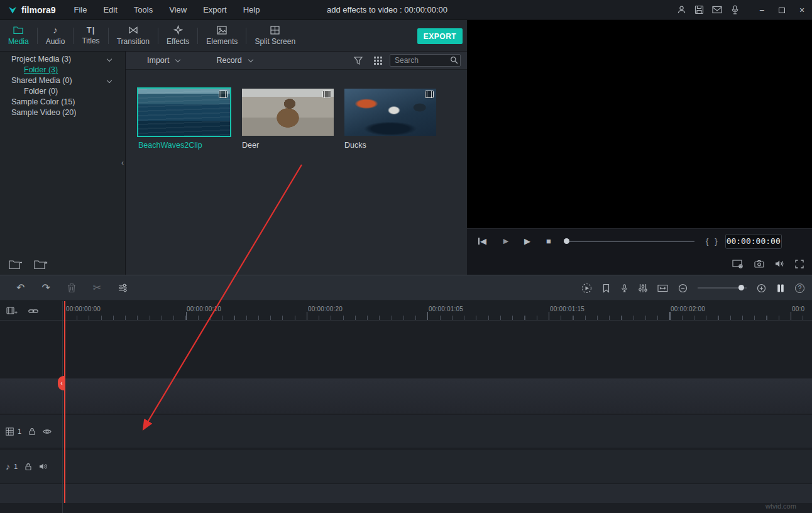  What do you see at coordinates (63, 113) in the screenshot?
I see `sidebar-item-sample-video: Sample Video (20)` at bounding box center [63, 113].